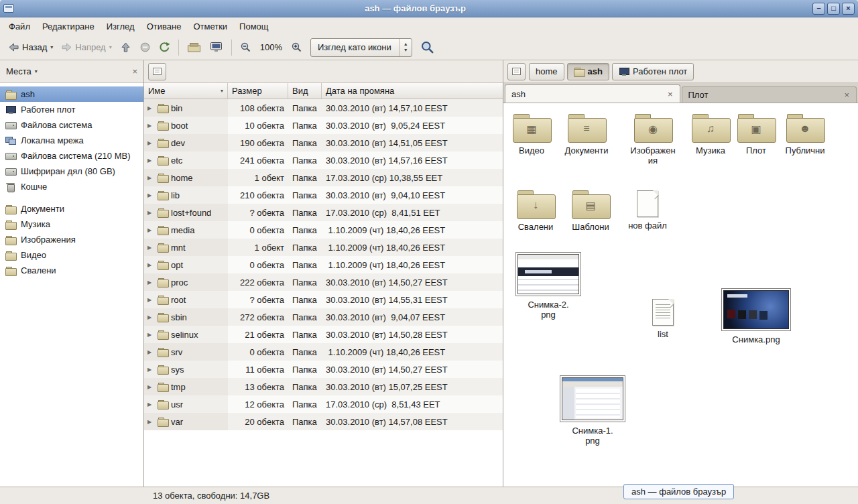 This screenshot has height=504, width=858. Describe the element at coordinates (406, 48) in the screenshot. I see `combo-spinner-icon: ▲ ▼` at that location.